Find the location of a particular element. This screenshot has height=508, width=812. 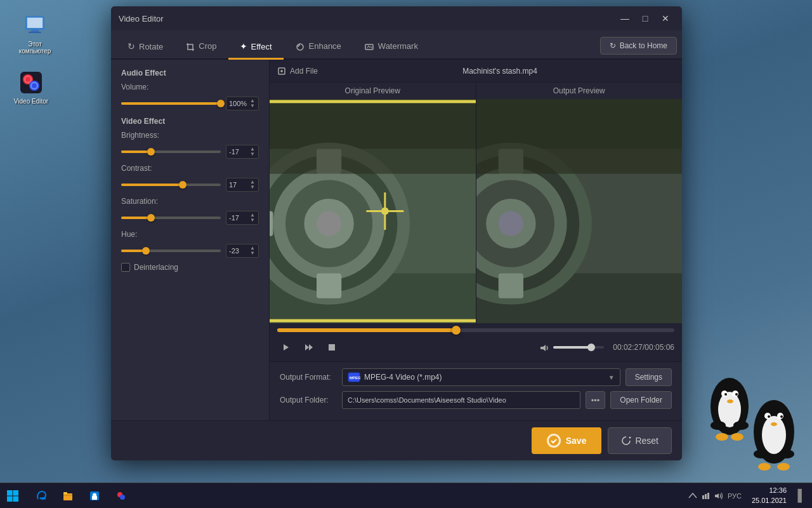

reset-icon is located at coordinates (626, 441).